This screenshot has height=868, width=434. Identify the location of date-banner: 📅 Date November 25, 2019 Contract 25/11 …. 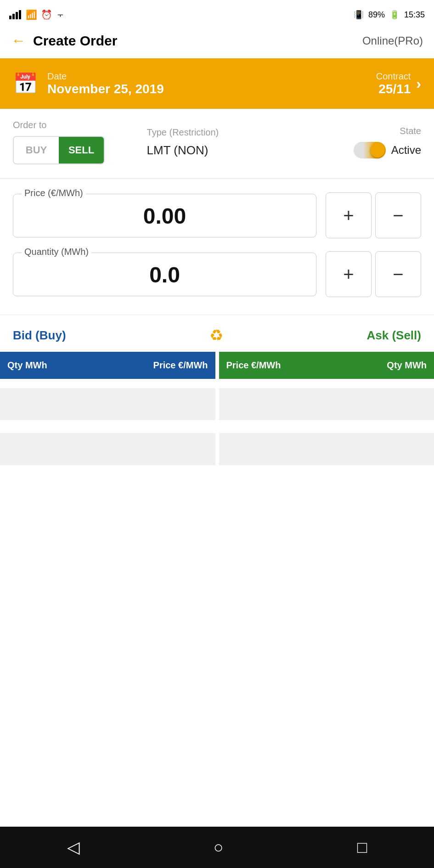
(217, 84).